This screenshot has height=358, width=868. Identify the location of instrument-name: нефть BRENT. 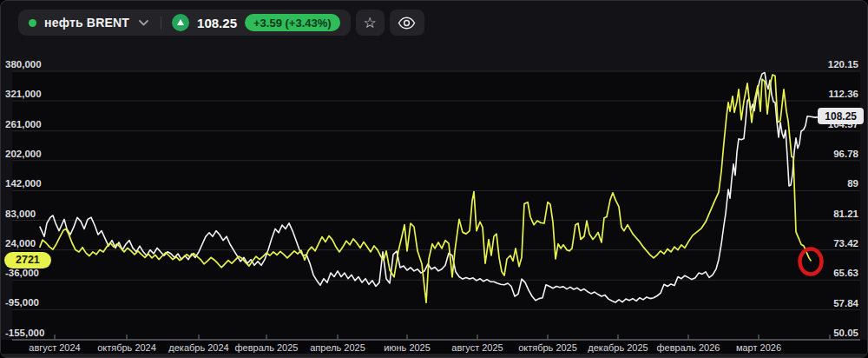
(87, 23).